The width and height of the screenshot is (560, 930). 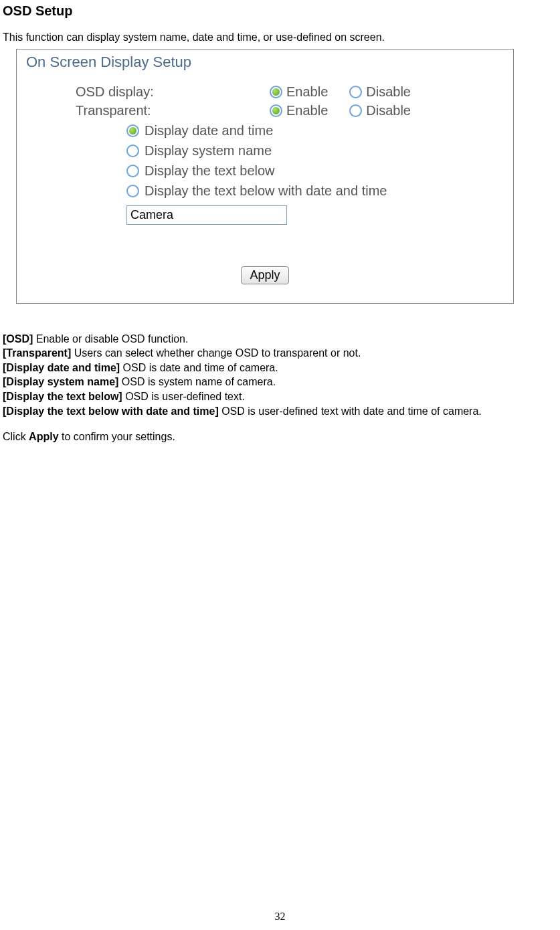 What do you see at coordinates (132, 131) in the screenshot?
I see `option-date-time-radio` at bounding box center [132, 131].